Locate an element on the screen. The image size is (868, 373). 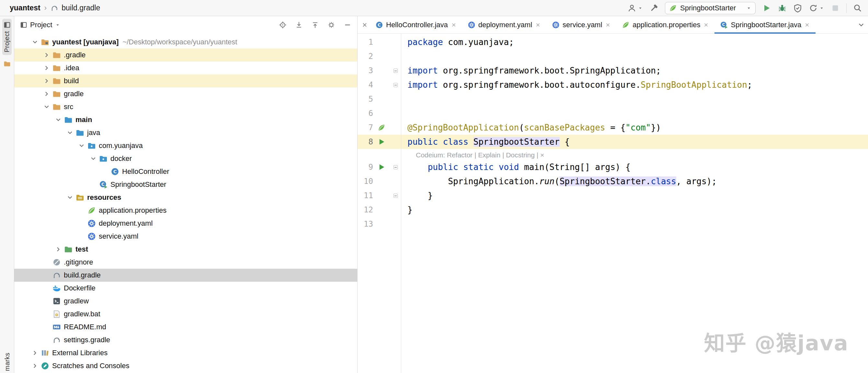
tree-item-docker: docker is located at coordinates (186, 159).